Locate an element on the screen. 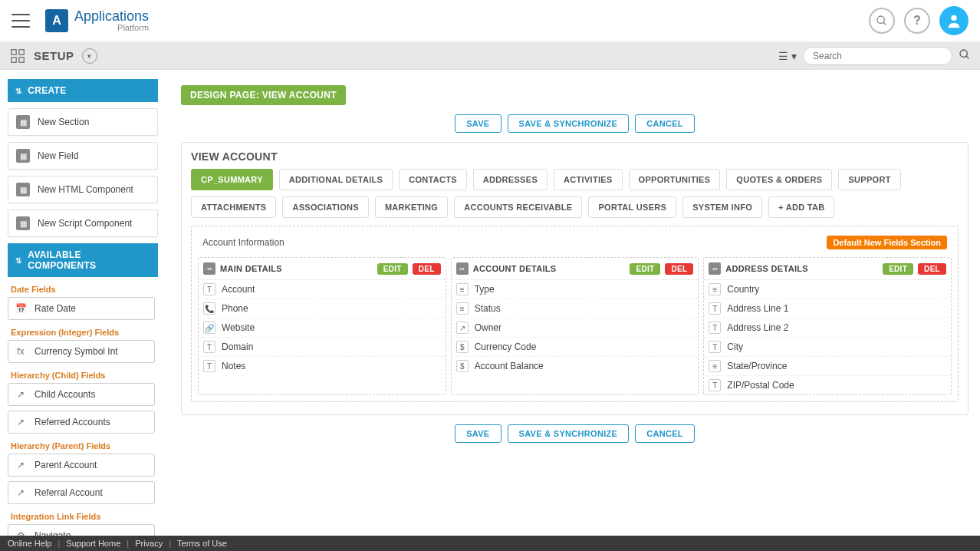 This screenshot has width=980, height=551. tab-contacts: CONTACTS is located at coordinates (432, 180).